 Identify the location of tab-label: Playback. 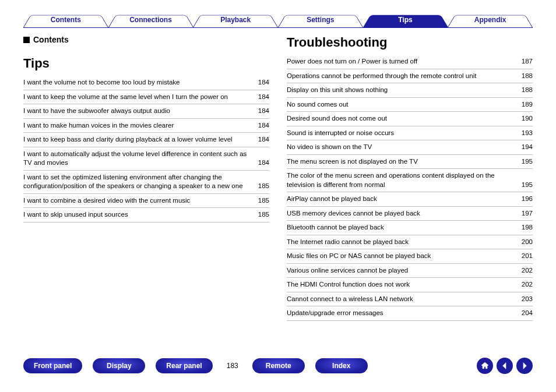
(235, 20).